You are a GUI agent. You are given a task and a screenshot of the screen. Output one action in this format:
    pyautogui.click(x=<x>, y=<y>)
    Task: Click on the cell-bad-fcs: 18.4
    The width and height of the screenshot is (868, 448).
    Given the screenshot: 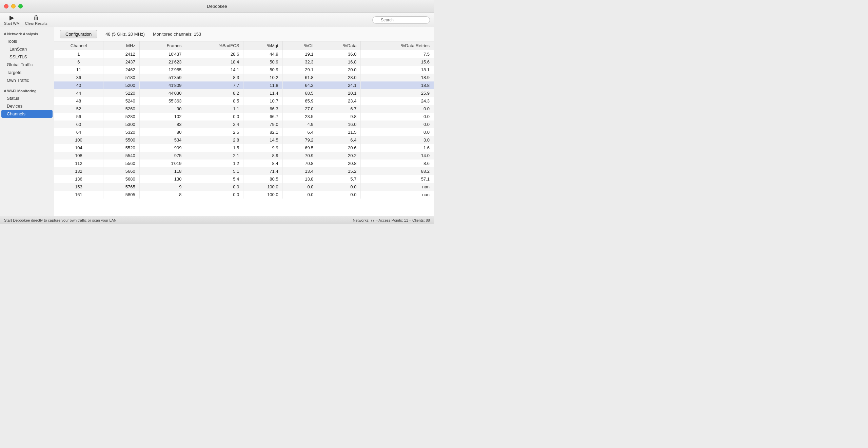 What is the action you would take?
    pyautogui.click(x=215, y=62)
    